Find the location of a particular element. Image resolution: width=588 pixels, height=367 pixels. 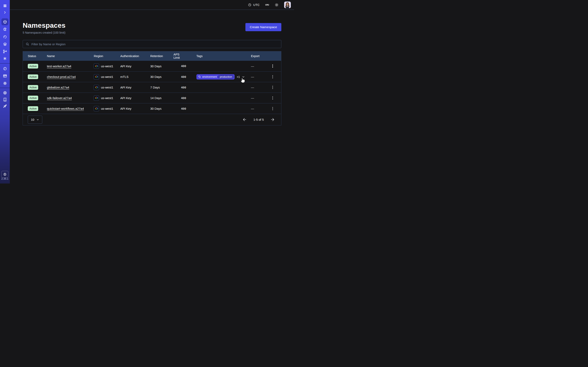

sidebar-divider is located at coordinates (5, 63).